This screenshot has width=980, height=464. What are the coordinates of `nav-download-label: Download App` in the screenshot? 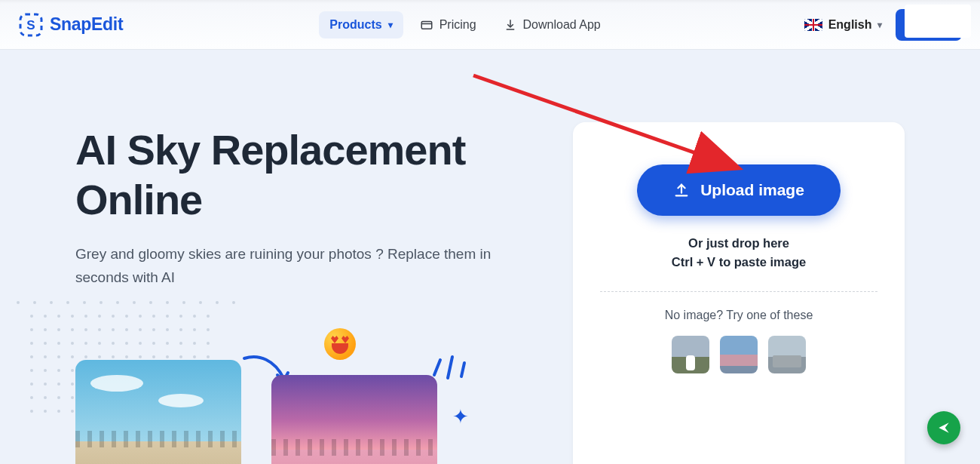 It's located at (562, 25).